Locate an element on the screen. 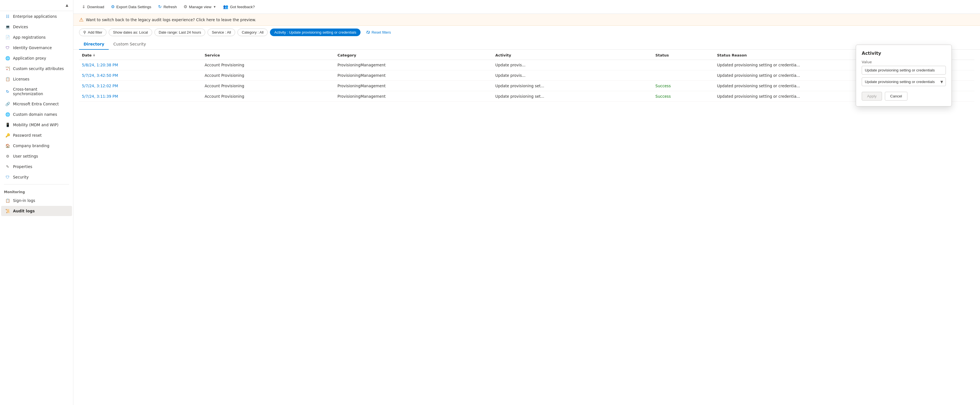  sidebar-item-label: Company branding is located at coordinates (31, 146).